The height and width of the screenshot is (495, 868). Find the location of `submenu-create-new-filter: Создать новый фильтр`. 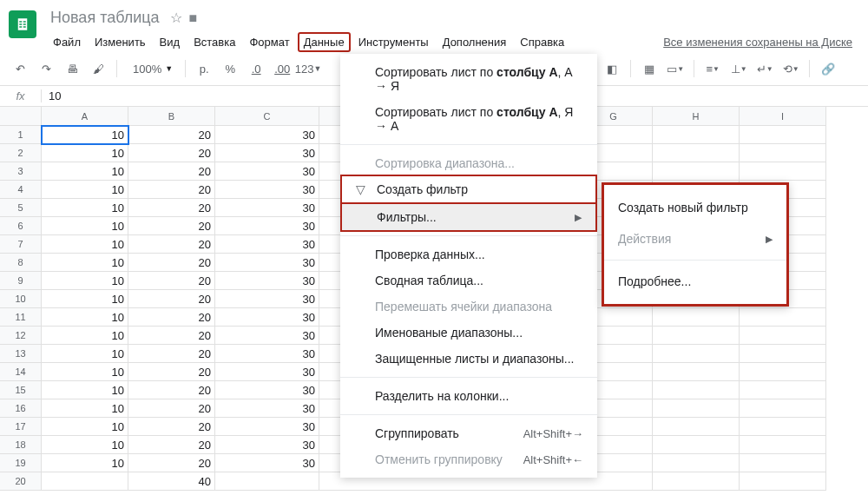

submenu-create-new-filter: Создать новый фильтр is located at coordinates (695, 208).